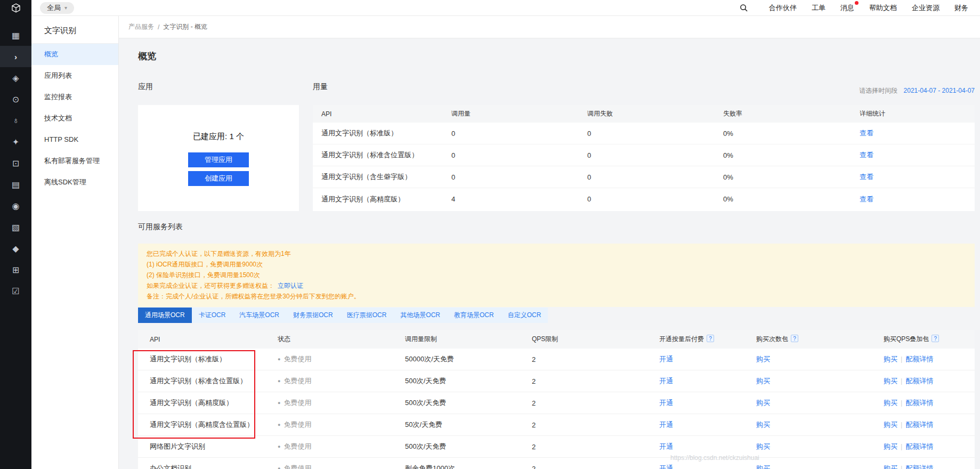 Image resolution: width=980 pixels, height=469 pixels. Describe the element at coordinates (16, 142) in the screenshot. I see `ai-spark-icon: ✦` at that location.